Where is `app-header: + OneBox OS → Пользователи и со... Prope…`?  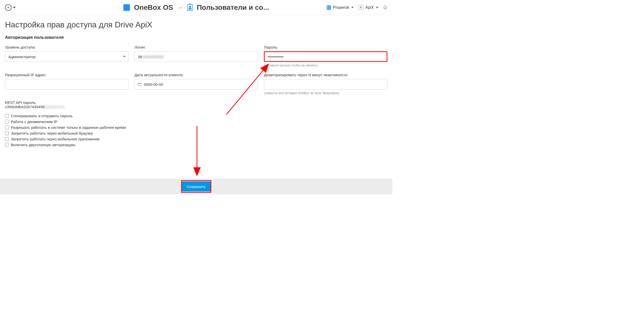
app-header: + OneBox OS → Пользователи и со... Prope… is located at coordinates (196, 8).